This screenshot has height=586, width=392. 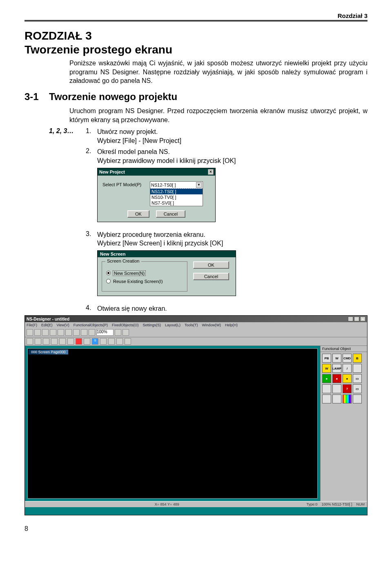 What do you see at coordinates (357, 358) in the screenshot?
I see `palette-item: B` at bounding box center [357, 358].